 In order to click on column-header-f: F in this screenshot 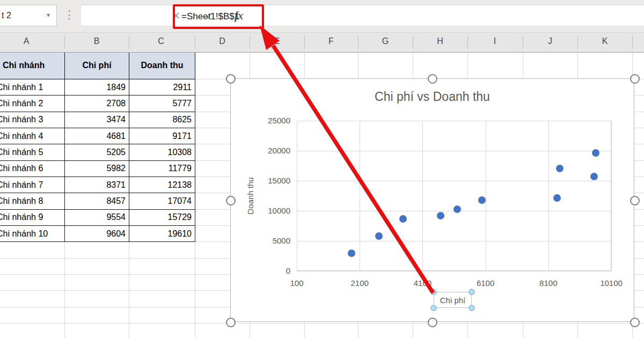, I will do `click(331, 41)`.